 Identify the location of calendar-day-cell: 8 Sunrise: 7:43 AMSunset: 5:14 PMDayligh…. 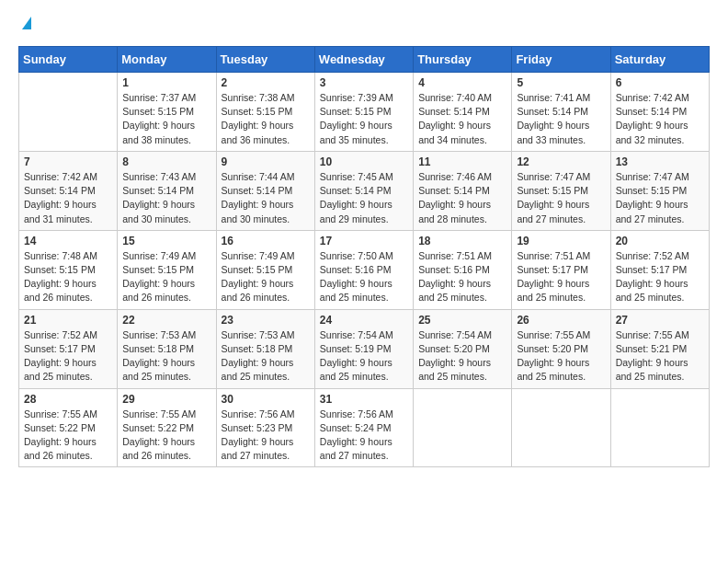
(167, 190).